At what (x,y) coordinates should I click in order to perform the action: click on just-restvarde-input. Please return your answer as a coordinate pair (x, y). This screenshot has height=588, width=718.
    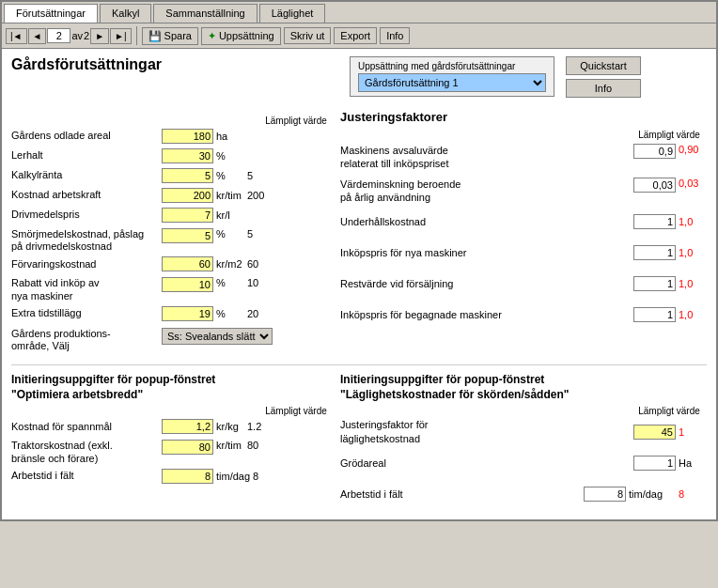
    Looking at the image, I should click on (654, 284).